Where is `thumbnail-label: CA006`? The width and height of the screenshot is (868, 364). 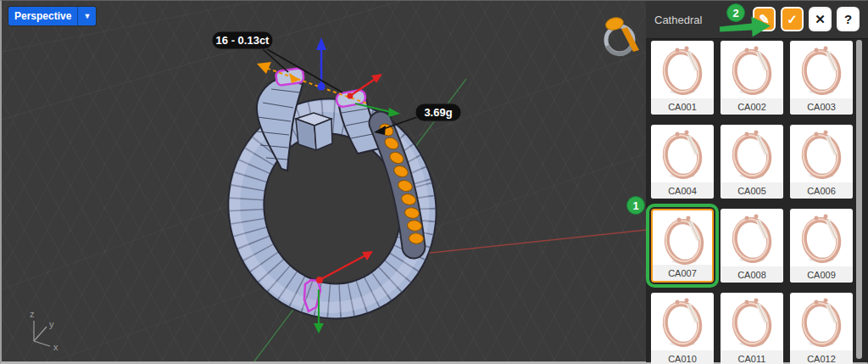 thumbnail-label: CA006 is located at coordinates (821, 190).